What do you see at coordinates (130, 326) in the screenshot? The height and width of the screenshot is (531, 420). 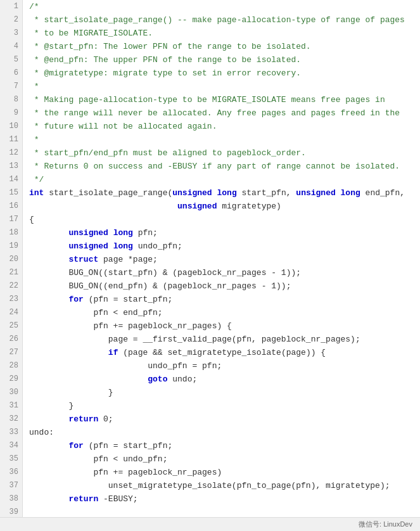 I see `normal-token: pfn += pageblock_nr_pages) {` at bounding box center [130, 326].